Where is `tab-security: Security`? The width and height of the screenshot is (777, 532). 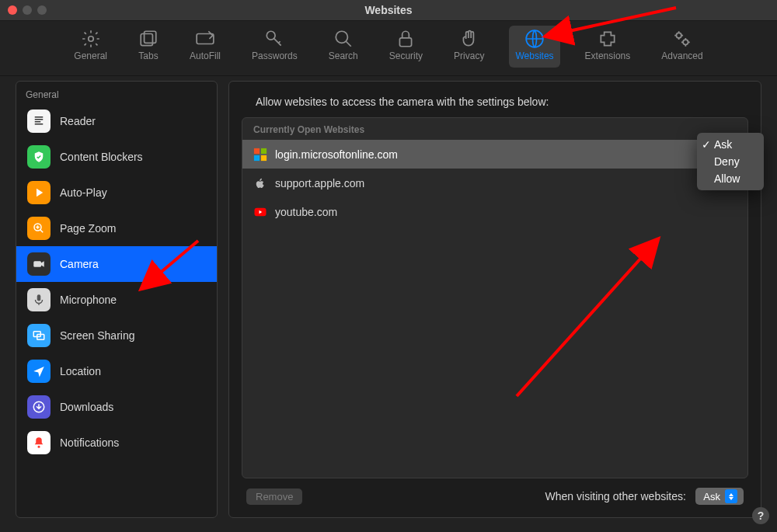 tab-security: Security is located at coordinates (406, 47).